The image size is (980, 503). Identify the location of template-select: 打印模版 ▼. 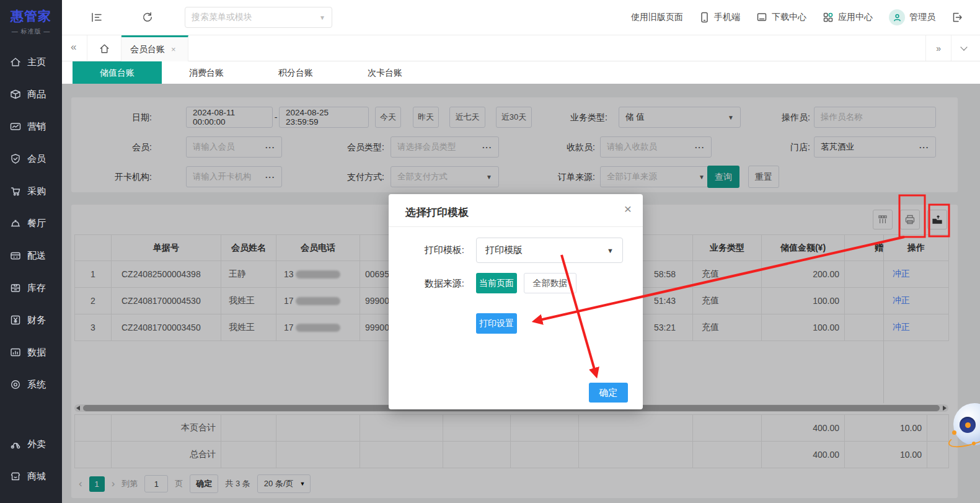
(549, 251).